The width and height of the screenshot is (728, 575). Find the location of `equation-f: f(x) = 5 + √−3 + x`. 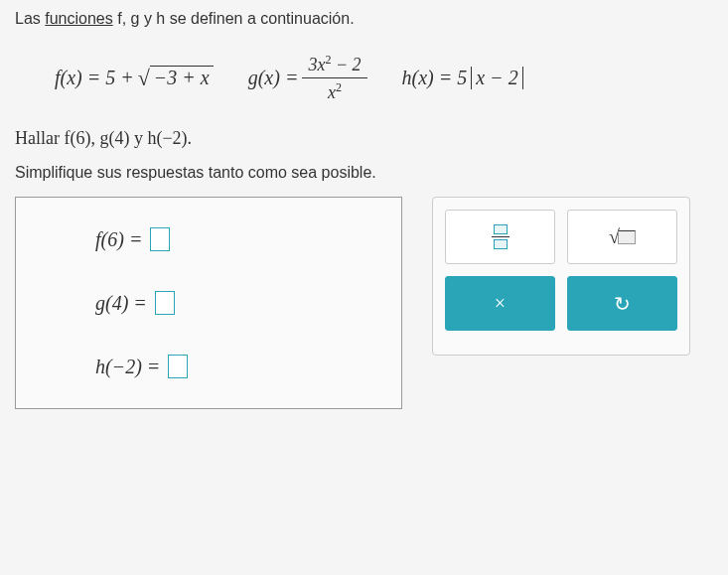

equation-f: f(x) = 5 + √−3 + x is located at coordinates (134, 78).